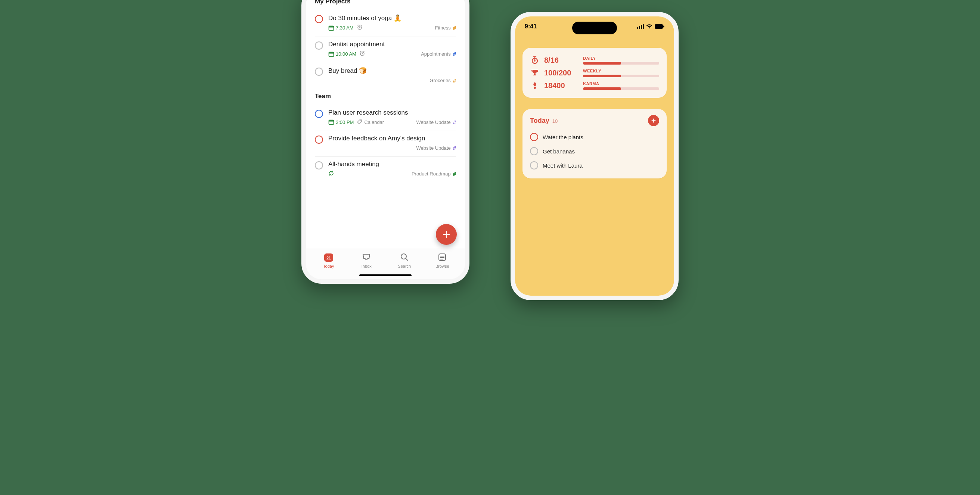  Describe the element at coordinates (345, 28) in the screenshot. I see `task-meta: 7:30 AM` at that location.